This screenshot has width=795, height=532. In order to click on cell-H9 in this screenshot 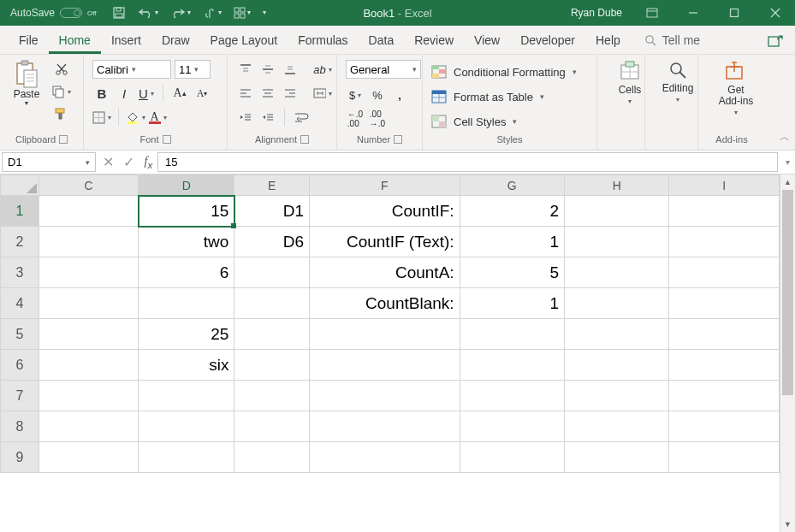, I will do `click(617, 458)`.